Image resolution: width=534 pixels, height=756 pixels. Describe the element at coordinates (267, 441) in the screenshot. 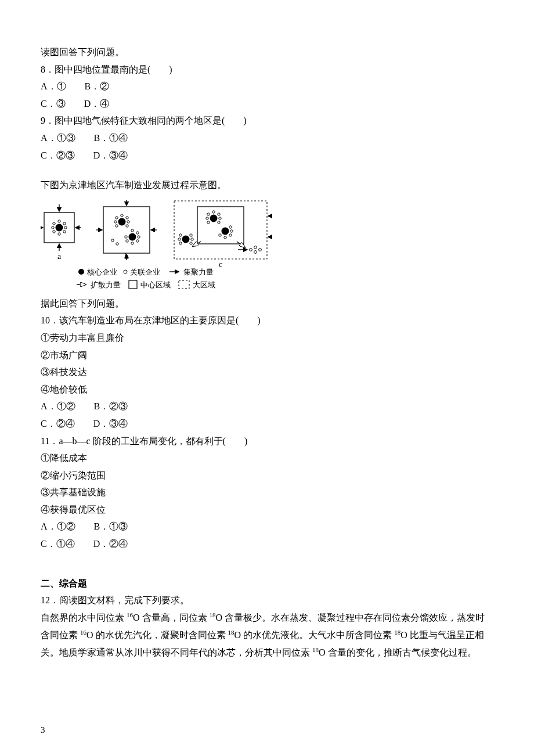

I see `q11-stem: 11．a—b—c 阶段的工业布局变化，都有利于( )` at that location.